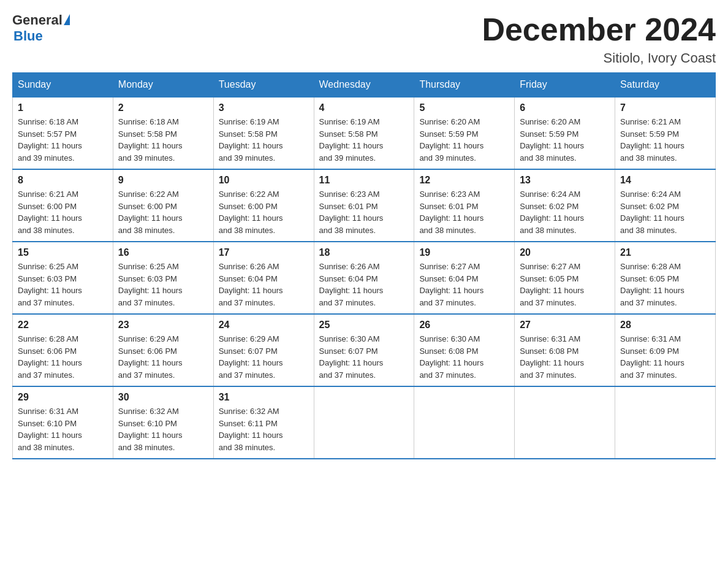  Describe the element at coordinates (364, 253) in the screenshot. I see `day-number: 18` at that location.